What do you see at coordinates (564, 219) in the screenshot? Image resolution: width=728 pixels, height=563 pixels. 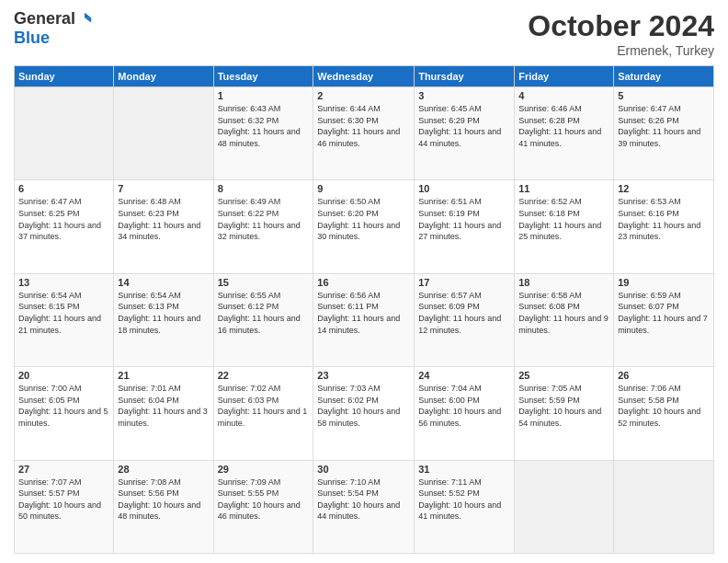 I see `day-info: Sunrise: 6:52 AM Sunset: 6:18 PM Dayligh…` at bounding box center [564, 219].